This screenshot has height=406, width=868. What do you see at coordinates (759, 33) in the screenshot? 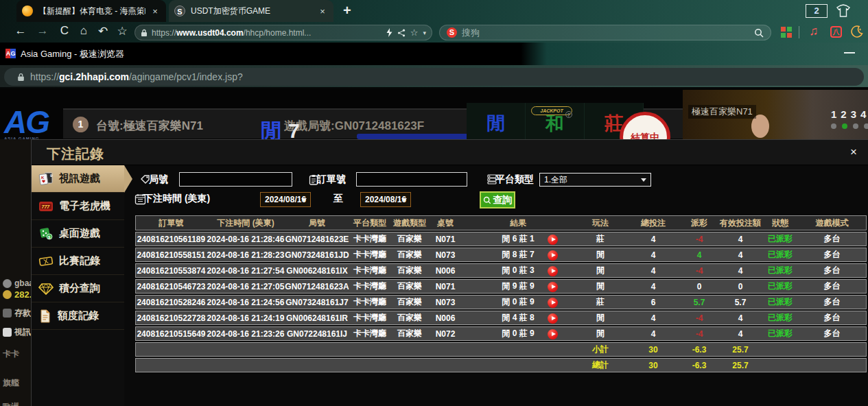
I see `search-icon` at bounding box center [759, 33].